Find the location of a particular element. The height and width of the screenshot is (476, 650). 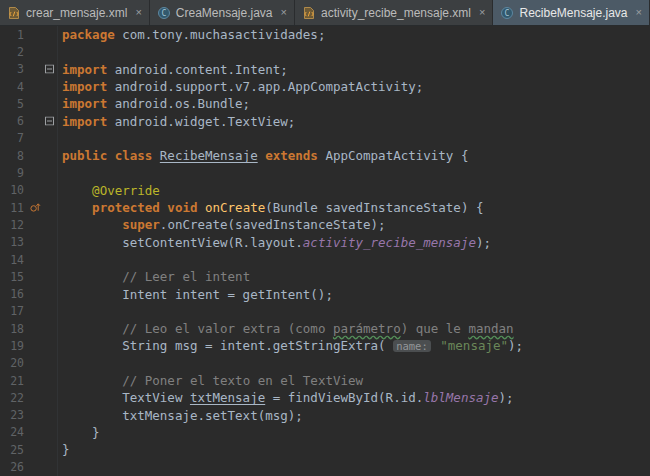

code-line-20: 20 is located at coordinates (325, 364).